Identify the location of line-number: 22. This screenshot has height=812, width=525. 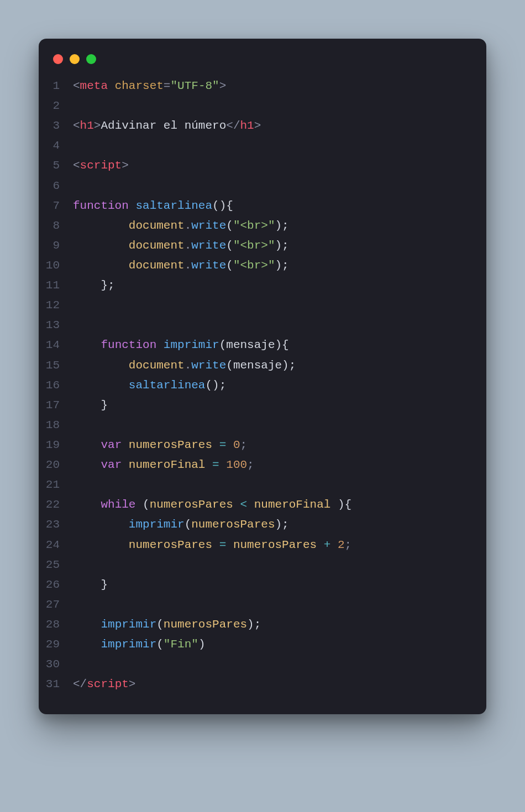
(59, 505).